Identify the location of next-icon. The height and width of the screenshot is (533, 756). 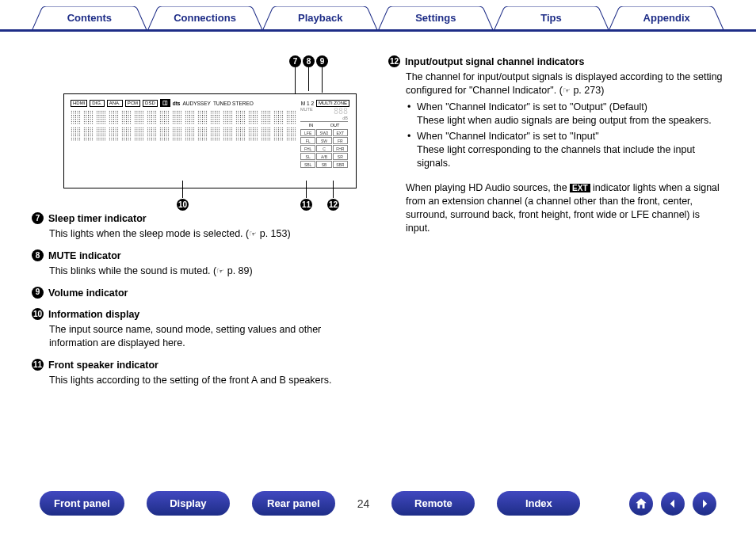
(704, 504).